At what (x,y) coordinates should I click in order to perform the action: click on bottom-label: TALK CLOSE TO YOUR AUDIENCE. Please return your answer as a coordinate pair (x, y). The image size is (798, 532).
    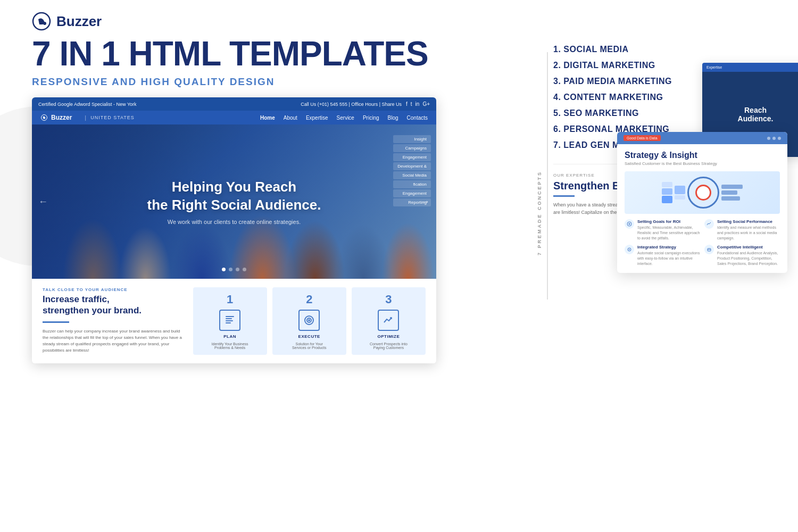
    Looking at the image, I should click on (113, 289).